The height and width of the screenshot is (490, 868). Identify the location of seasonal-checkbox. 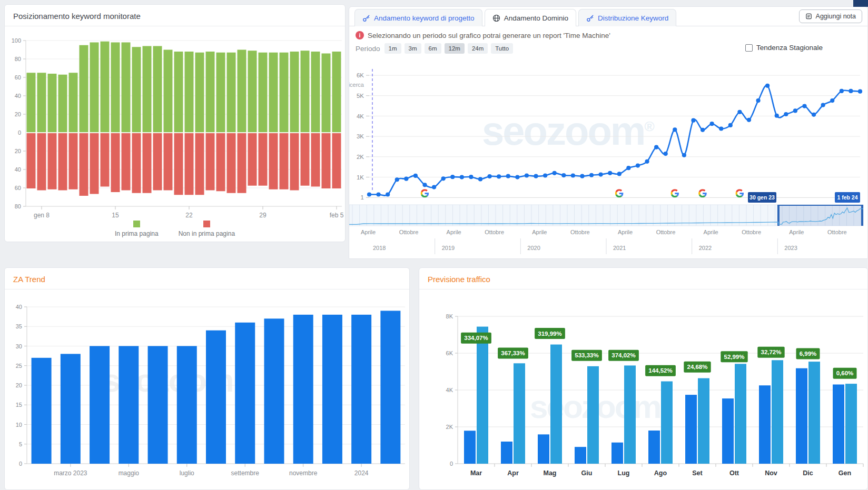
(749, 48).